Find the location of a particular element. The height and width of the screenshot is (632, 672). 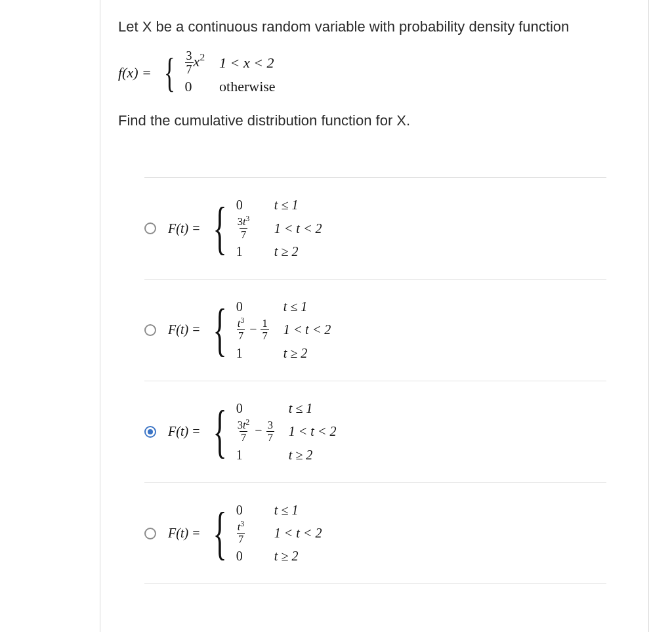

pdf-lhs: f(x) = is located at coordinates (135, 73).